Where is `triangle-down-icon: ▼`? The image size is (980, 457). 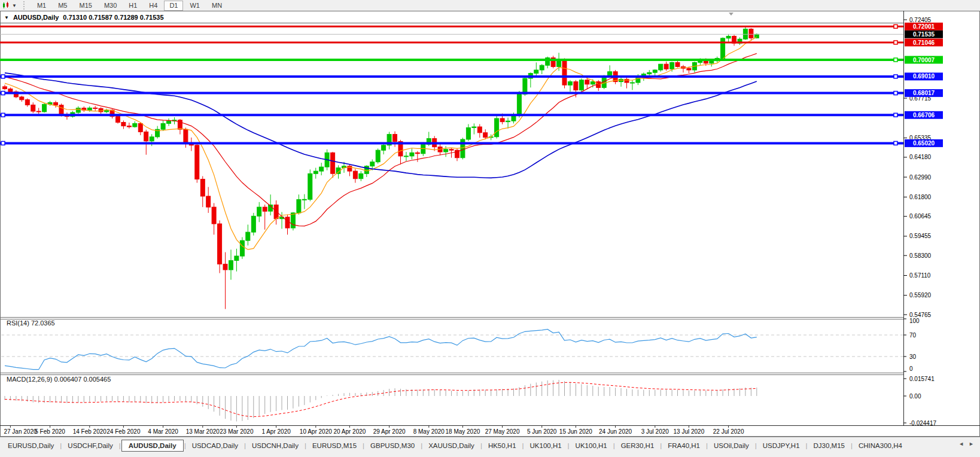 triangle-down-icon: ▼ is located at coordinates (7, 18).